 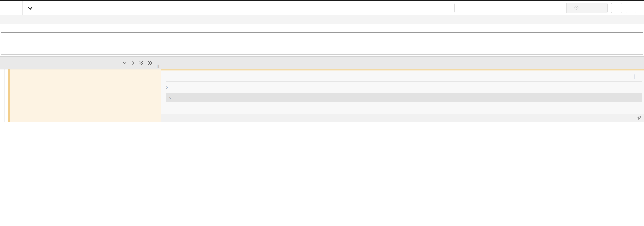 I want to click on detail-span-meta: | |, so click(x=630, y=76).